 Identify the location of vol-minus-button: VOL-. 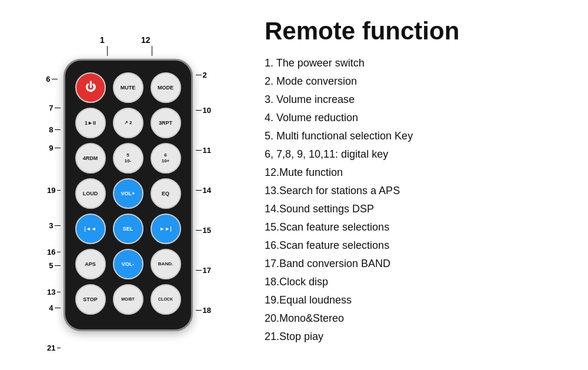
(128, 264).